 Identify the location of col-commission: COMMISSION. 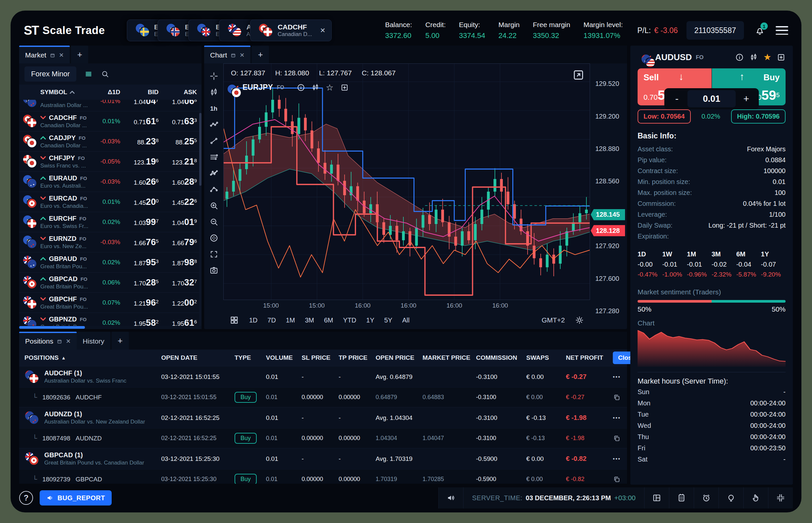
(501, 358).